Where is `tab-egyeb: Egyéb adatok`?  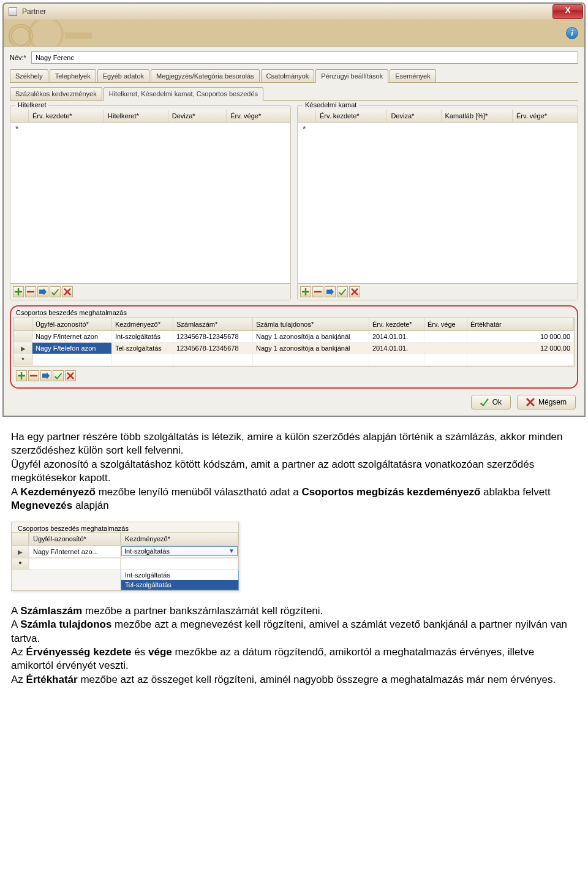
tab-egyeb: Egyéb adatok is located at coordinates (124, 76).